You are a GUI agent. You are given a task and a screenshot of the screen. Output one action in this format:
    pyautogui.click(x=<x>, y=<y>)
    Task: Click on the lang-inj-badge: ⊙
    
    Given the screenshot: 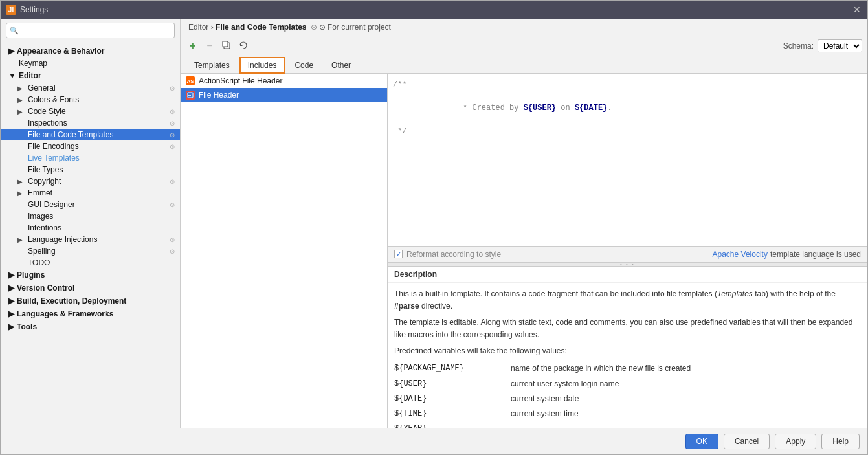 What is the action you would take?
    pyautogui.click(x=172, y=239)
    